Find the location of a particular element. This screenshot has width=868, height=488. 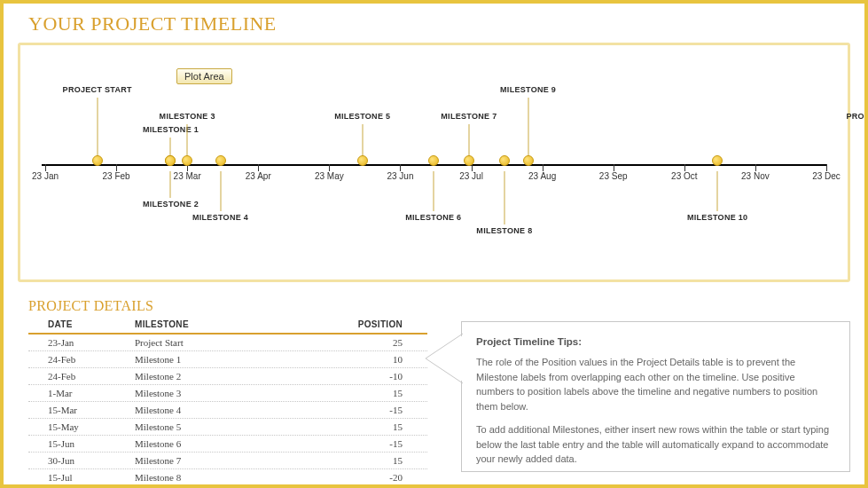

cell-milestone: Milestone 5 is located at coordinates (215, 427).